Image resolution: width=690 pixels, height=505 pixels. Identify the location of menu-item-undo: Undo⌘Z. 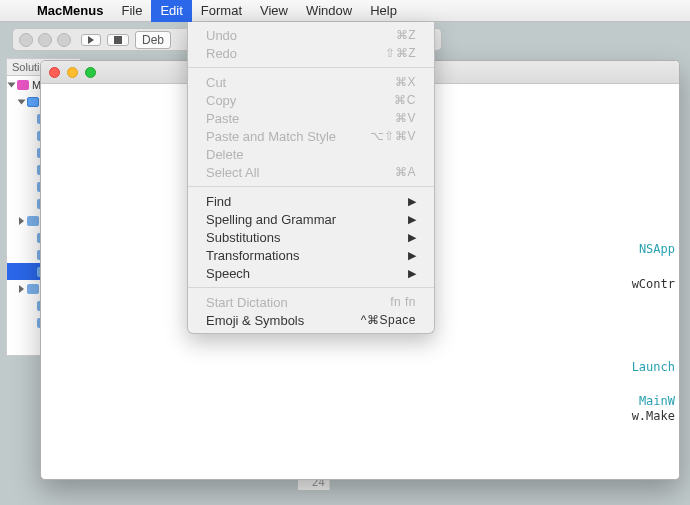
(311, 35).